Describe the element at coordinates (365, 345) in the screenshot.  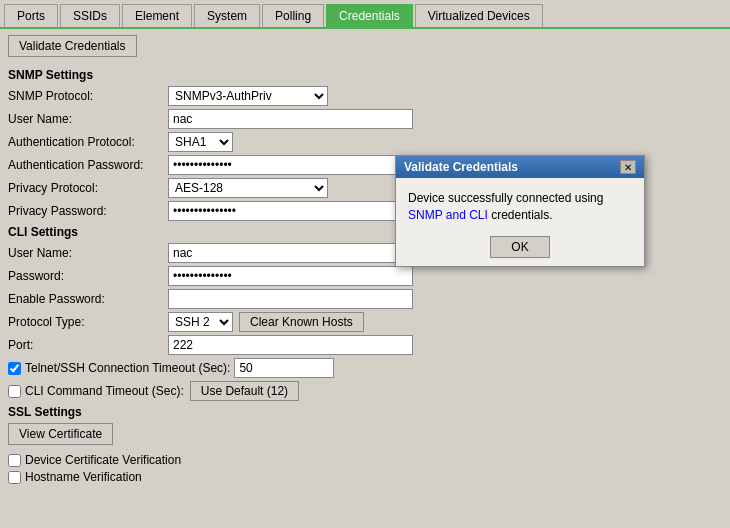
I see `port-row: Port:` at that location.